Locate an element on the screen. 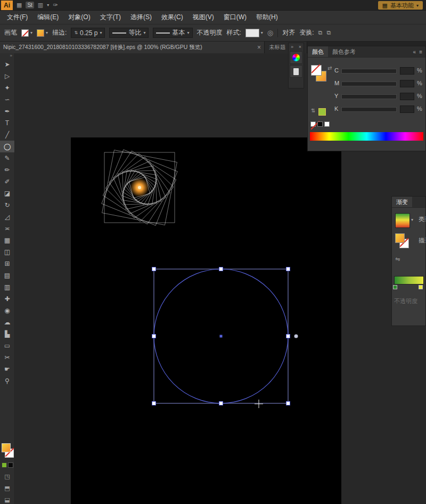 The width and height of the screenshot is (426, 504). eraser-tool: ◪ is located at coordinates (7, 193).